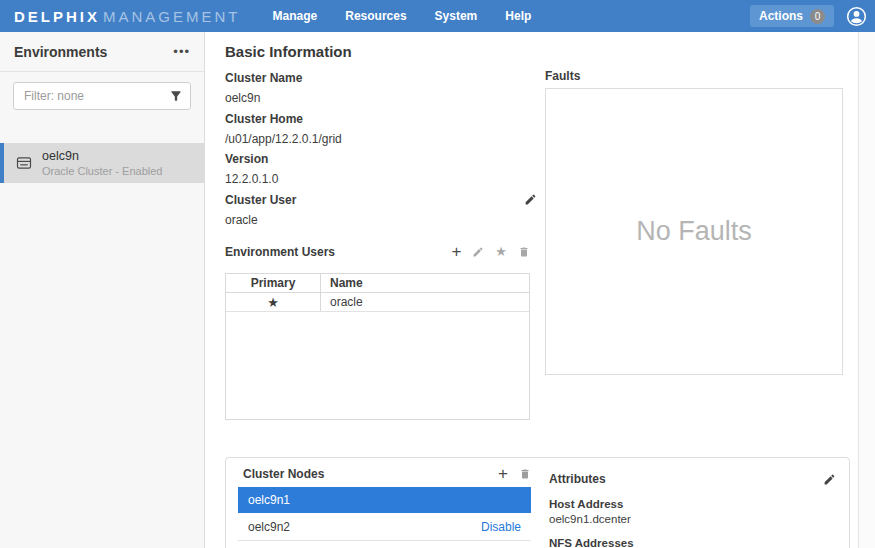  What do you see at coordinates (503, 474) in the screenshot?
I see `add-node-icon: +` at bounding box center [503, 474].